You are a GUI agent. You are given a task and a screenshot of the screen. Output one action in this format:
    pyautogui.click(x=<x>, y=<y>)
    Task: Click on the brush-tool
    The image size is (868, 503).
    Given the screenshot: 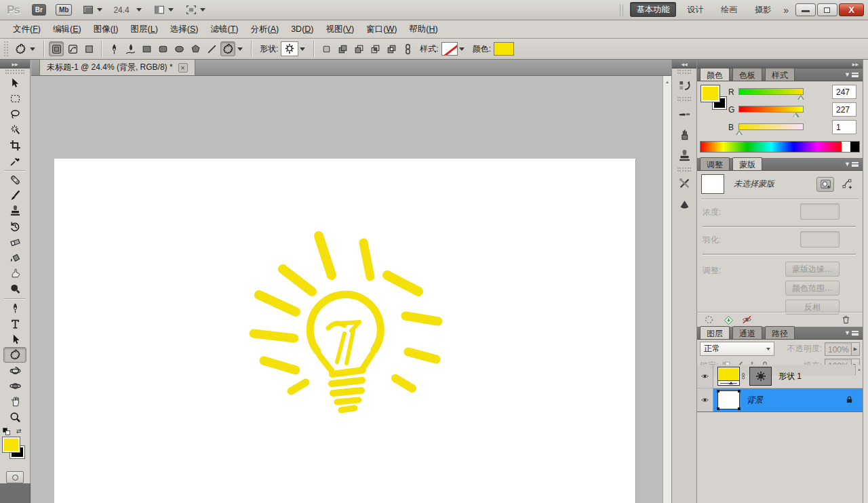 What is the action you would take?
    pyautogui.click(x=15, y=195)
    